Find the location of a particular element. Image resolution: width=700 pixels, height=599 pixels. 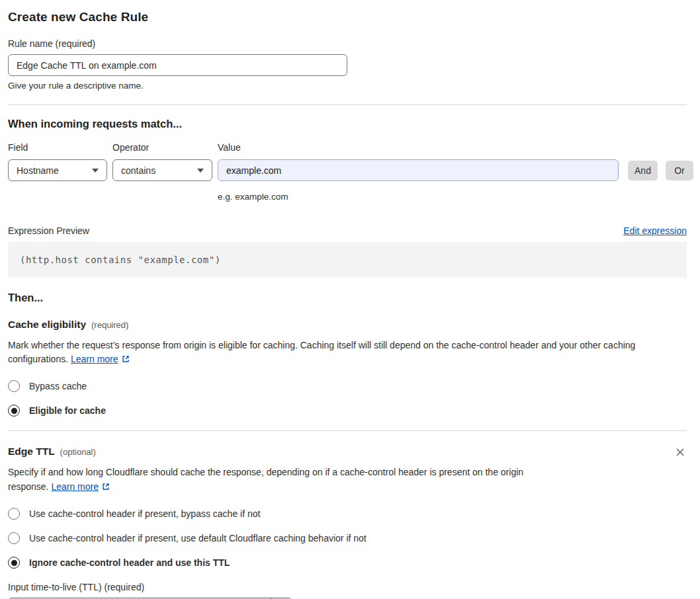

expression-preview-header: Expression Preview Edit expression is located at coordinates (347, 231).